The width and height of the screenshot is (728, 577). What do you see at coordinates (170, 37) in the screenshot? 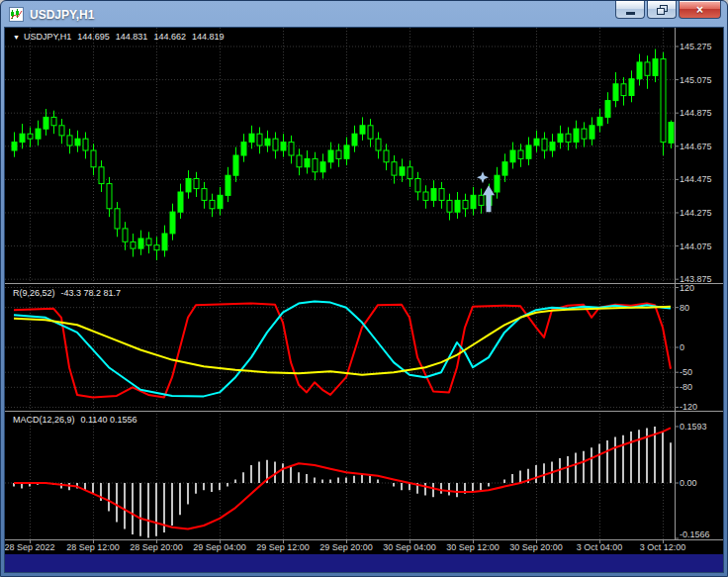
I see `ohlc-low: 144.662` at bounding box center [170, 37].